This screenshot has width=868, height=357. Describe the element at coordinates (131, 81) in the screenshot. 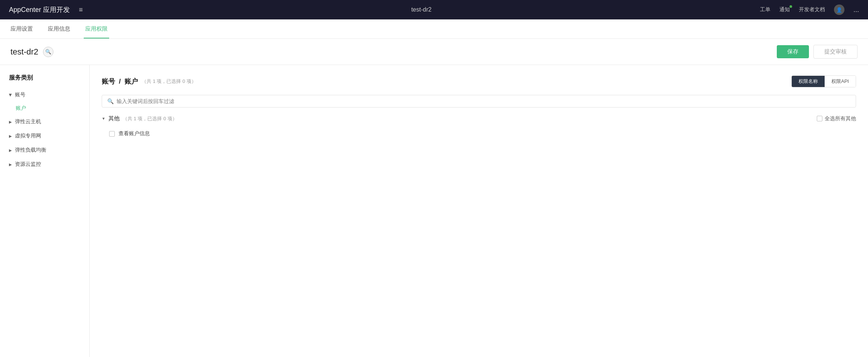

I see `content-title-sub: 账户` at that location.